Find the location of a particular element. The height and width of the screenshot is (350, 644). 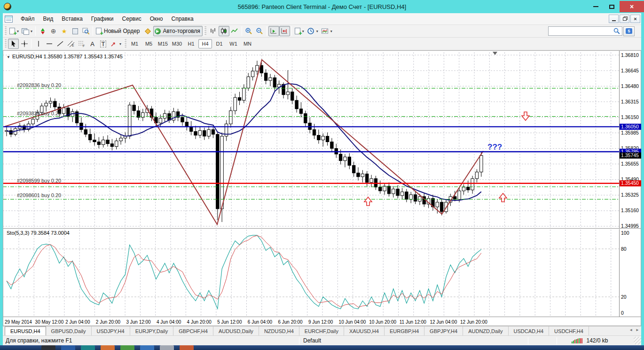

line-chart-button is located at coordinates (235, 31).